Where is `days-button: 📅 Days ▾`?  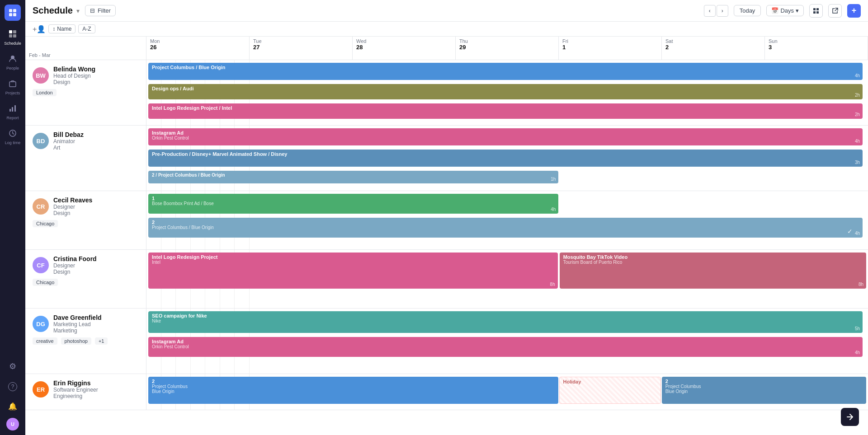 days-button: 📅 Days ▾ is located at coordinates (785, 11).